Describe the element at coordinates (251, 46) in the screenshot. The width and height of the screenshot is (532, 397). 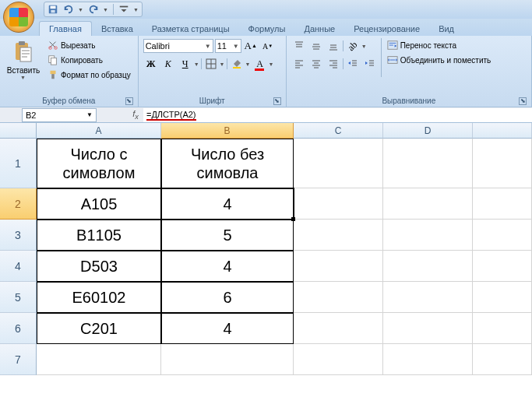
I see `grow-font-button: A▲` at that location.